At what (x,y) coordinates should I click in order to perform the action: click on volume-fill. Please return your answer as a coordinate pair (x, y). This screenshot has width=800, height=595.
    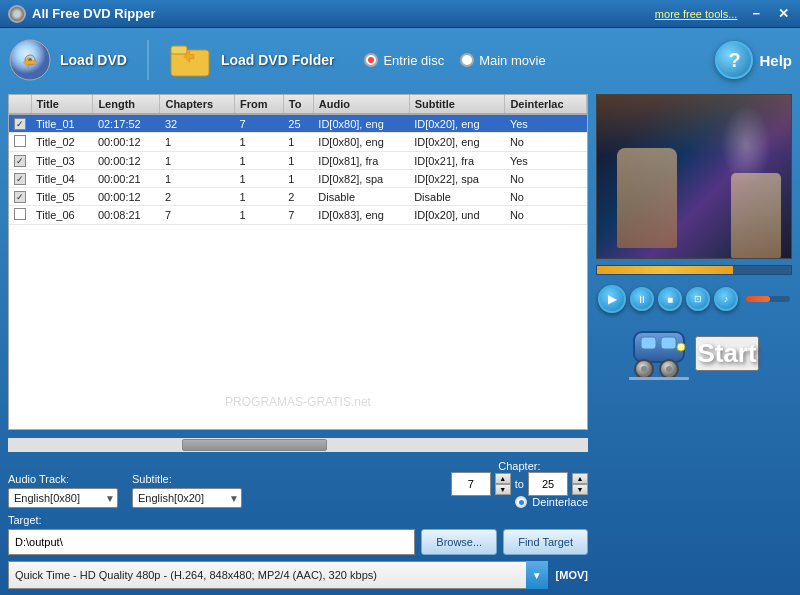
    Looking at the image, I should click on (758, 299).